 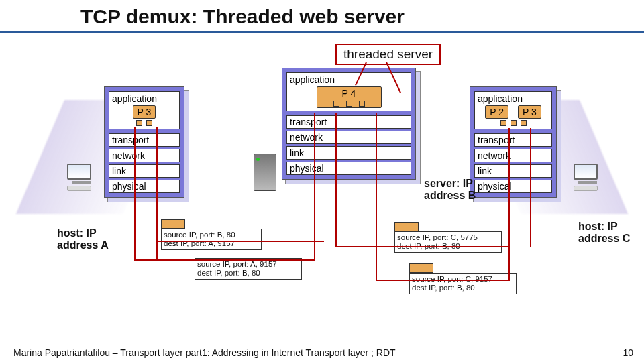 What do you see at coordinates (496, 112) in the screenshot?
I see `proc-p2-c-label: P 2` at bounding box center [496, 112].